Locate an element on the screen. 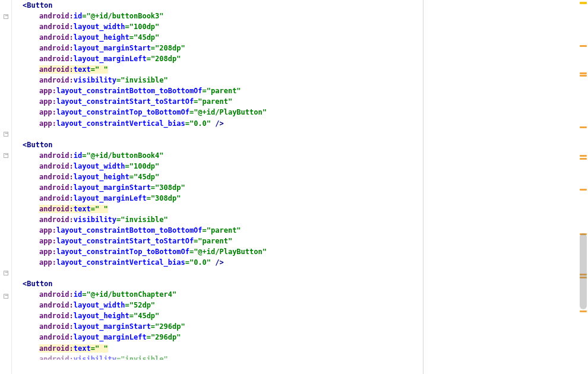  code-line: android:layout_width="52dp" is located at coordinates (219, 305).